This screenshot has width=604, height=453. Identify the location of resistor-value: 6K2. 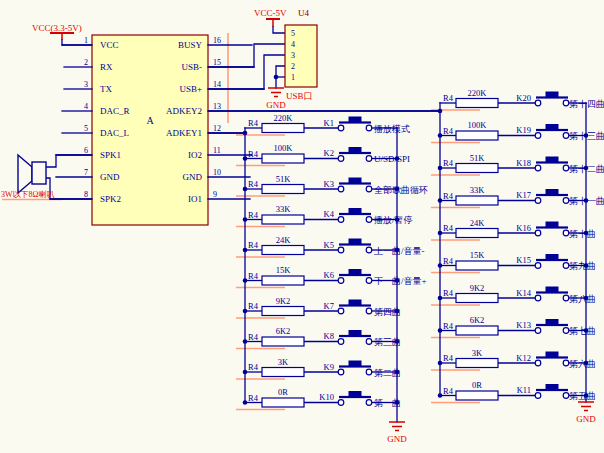
(478, 320).